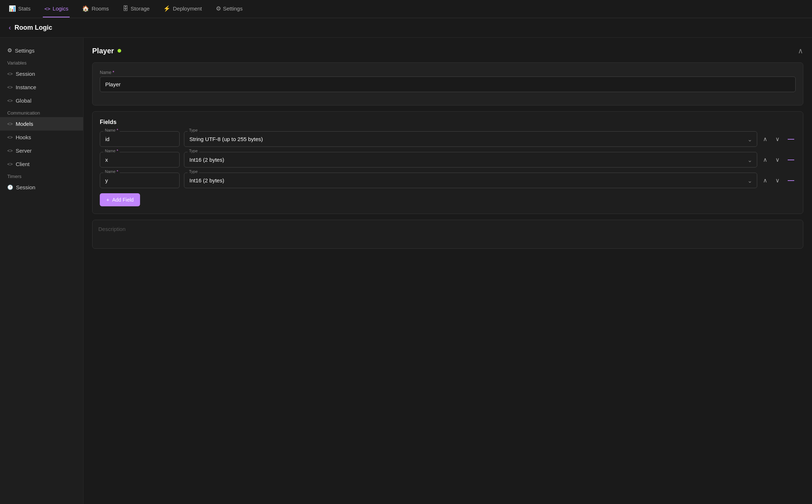 The height and width of the screenshot is (504, 812). What do you see at coordinates (41, 62) in the screenshot?
I see `sidebar-section-variables: Variables` at bounding box center [41, 62].